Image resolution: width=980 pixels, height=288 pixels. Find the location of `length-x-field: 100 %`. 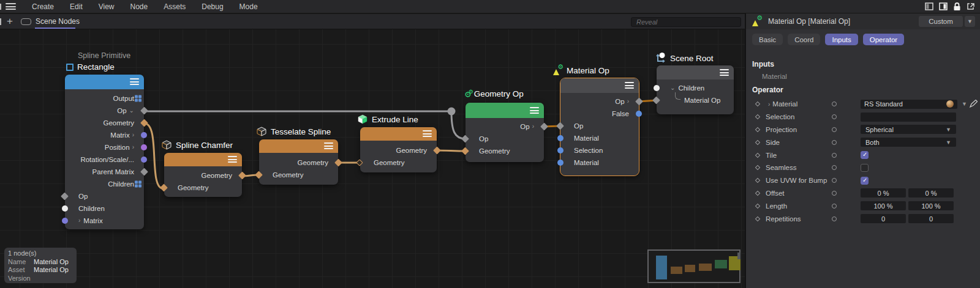

length-x-field: 100 % is located at coordinates (883, 205).